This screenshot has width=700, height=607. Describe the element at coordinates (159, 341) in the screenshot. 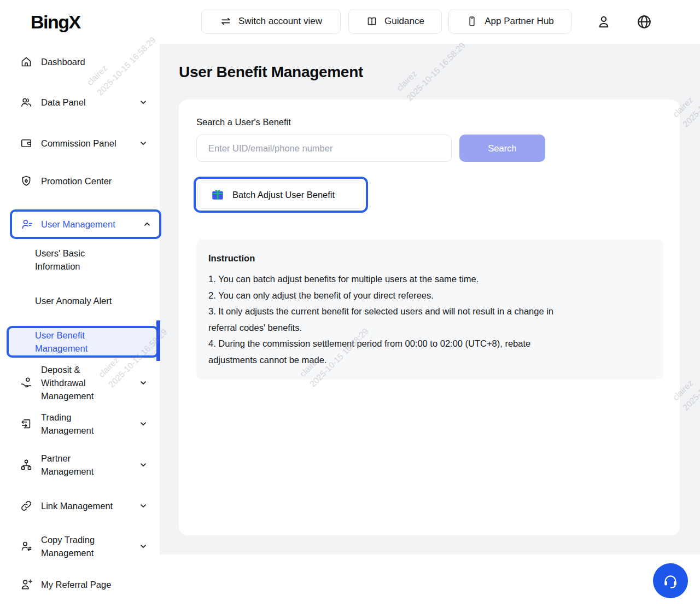

I see `active-item-indicator` at that location.